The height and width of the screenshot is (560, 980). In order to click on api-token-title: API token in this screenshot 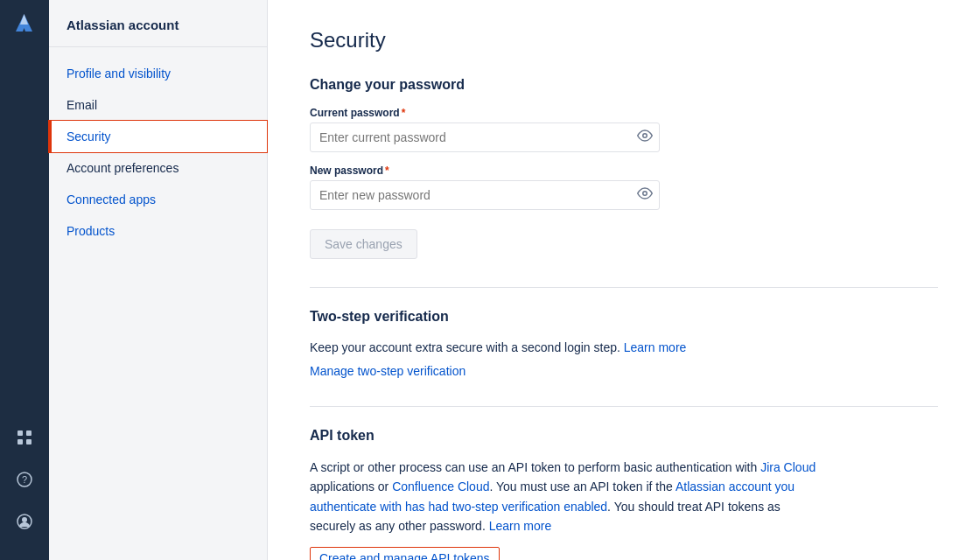, I will do `click(624, 436)`.